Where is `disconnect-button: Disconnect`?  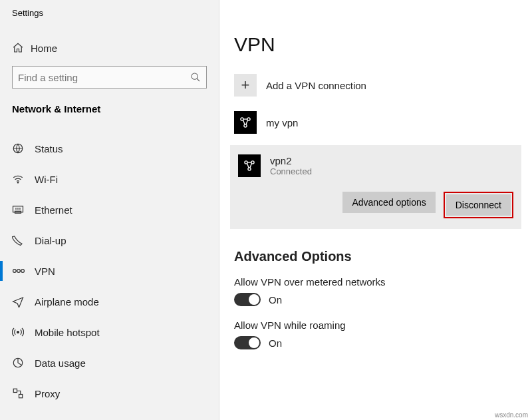
disconnect-button: Disconnect is located at coordinates (479, 205).